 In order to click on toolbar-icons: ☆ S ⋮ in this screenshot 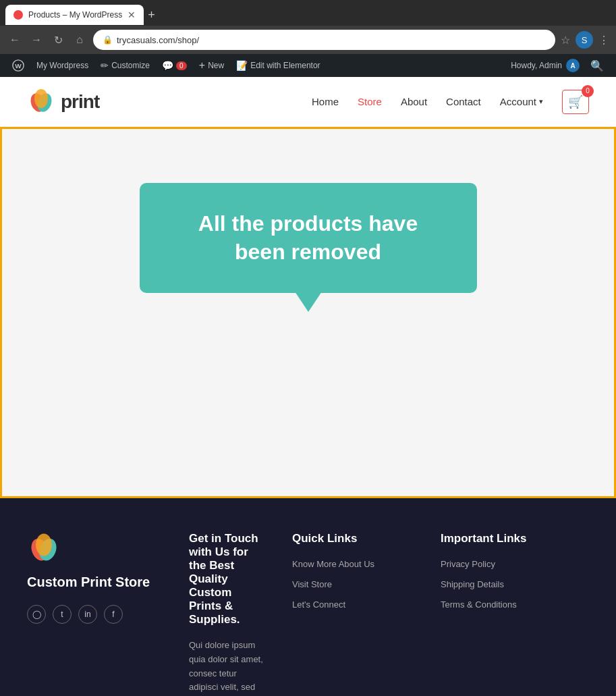, I will do `click(585, 40)`.